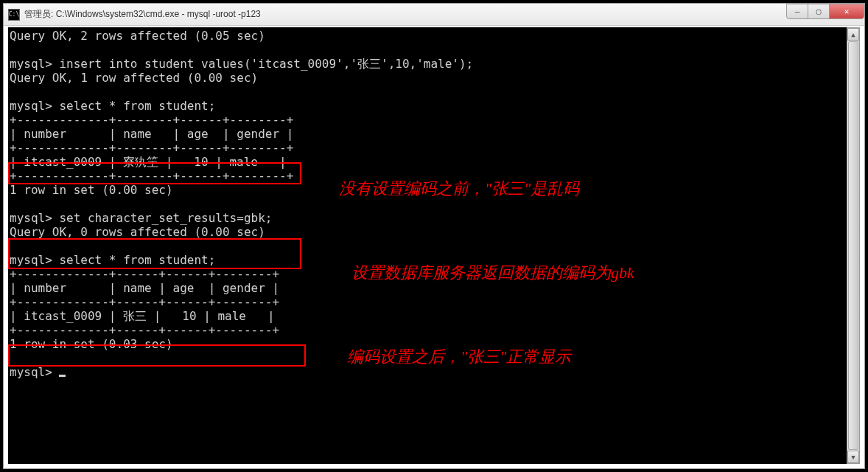 The height and width of the screenshot is (472, 868). What do you see at coordinates (825, 12) in the screenshot?
I see `window-controls: — ▢ ✕` at bounding box center [825, 12].